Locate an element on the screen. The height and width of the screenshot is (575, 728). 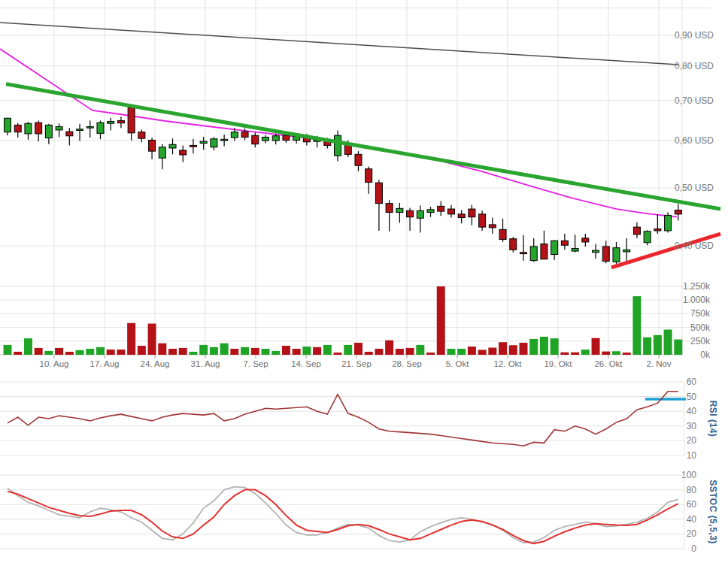
rsi-line is located at coordinates (343, 419).